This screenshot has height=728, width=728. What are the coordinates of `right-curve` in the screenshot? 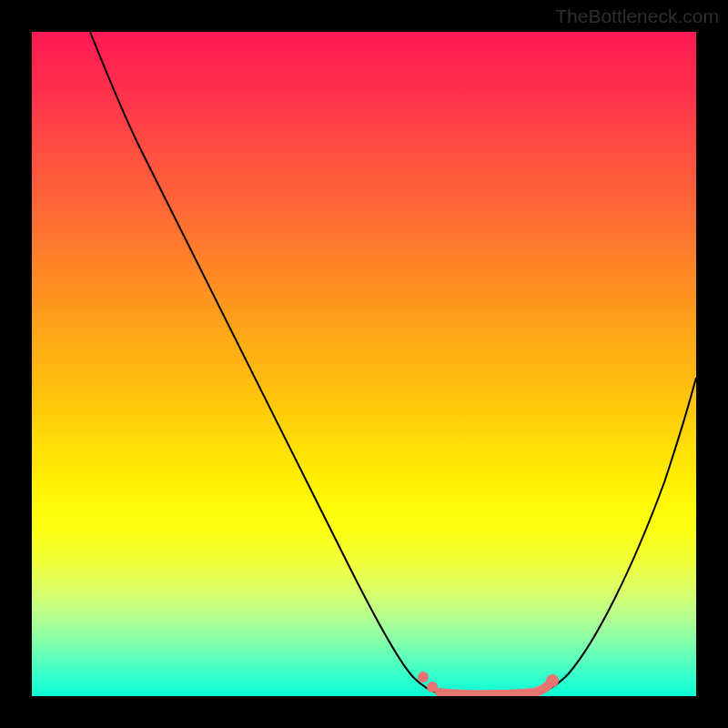 It's located at (615, 535).